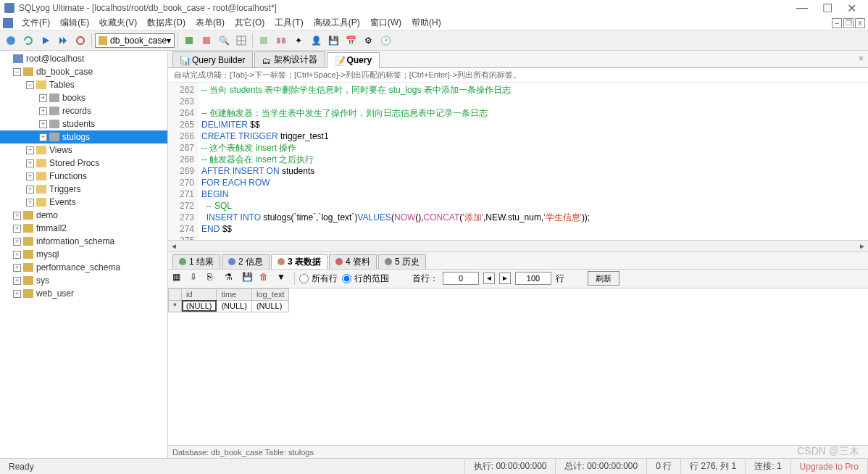 The width and height of the screenshot is (868, 474). I want to click on radio-all-rows: 所有行, so click(319, 278).